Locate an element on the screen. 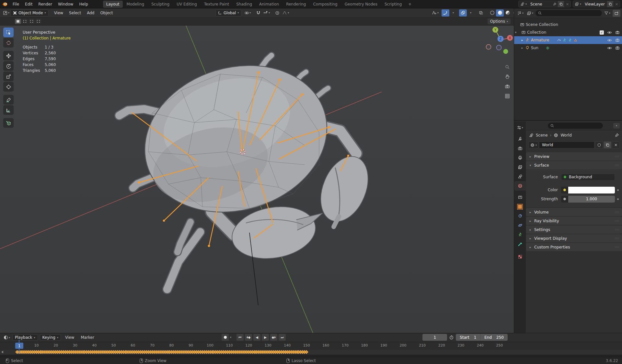 Image resolution: width=622 pixels, height=364 pixels. scene-pin-button is located at coordinates (554, 4).